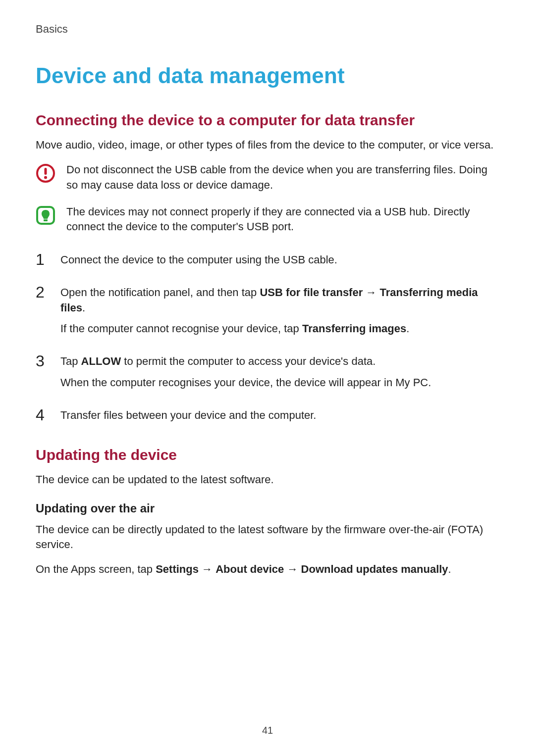  What do you see at coordinates (268, 177) in the screenshot?
I see `warning-callout: Do not disconnect the USB cable from the…` at bounding box center [268, 177].